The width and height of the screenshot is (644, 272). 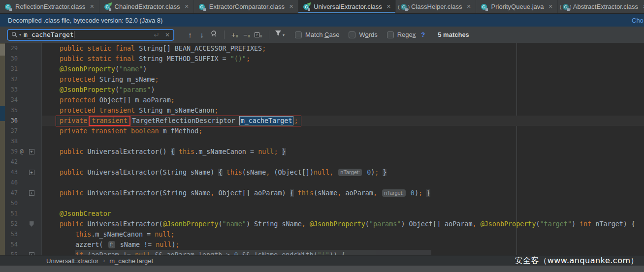 I want to click on editor-tab: CUniversalExtractor.class✕, so click(x=347, y=7).